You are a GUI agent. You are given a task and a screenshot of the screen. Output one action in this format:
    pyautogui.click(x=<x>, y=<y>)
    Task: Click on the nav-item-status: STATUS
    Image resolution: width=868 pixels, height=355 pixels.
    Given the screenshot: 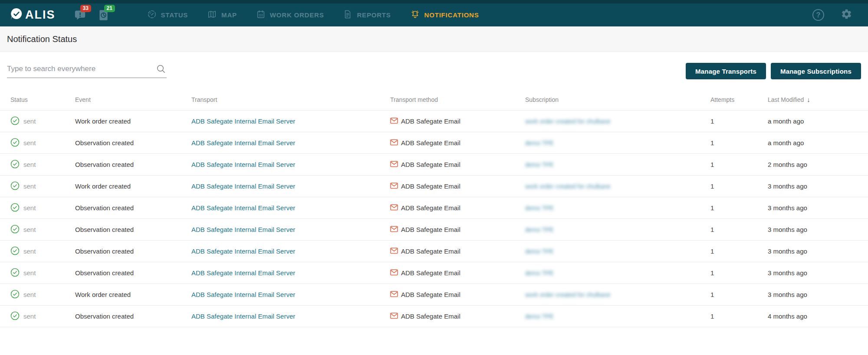 What is the action you would take?
    pyautogui.click(x=168, y=15)
    